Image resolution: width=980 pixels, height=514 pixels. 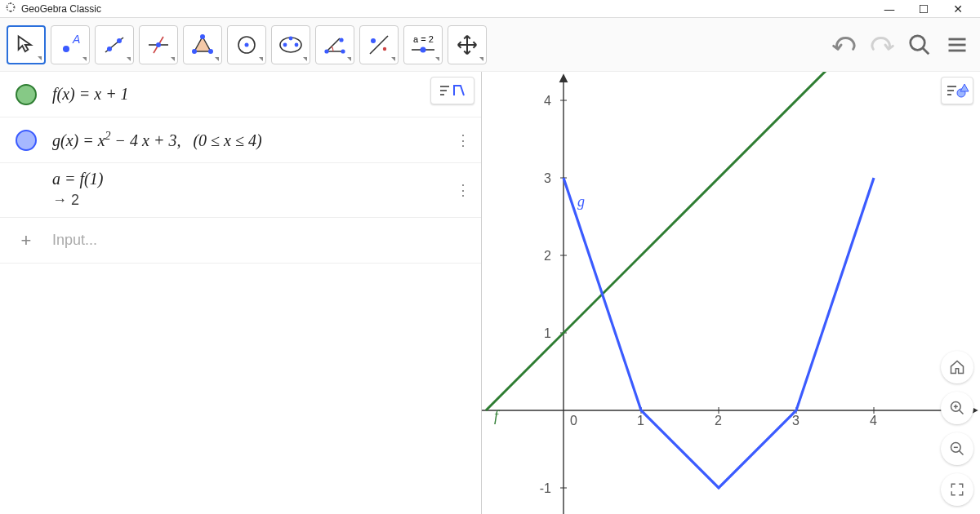 I want to click on svg-text: a = 2, so click(x=423, y=39).